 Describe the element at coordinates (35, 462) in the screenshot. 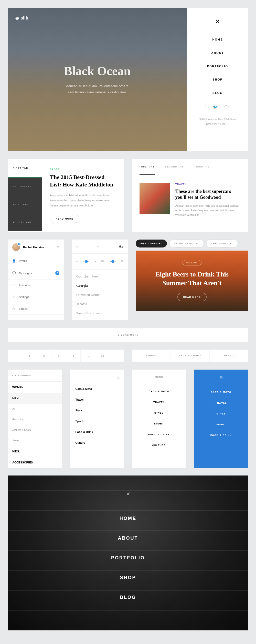

I see `cat-accessories: ACCESSORIES` at that location.